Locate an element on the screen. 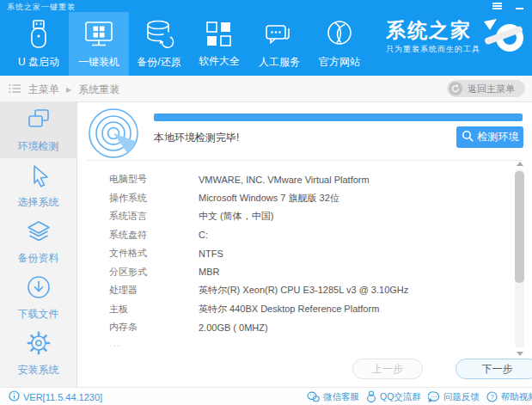 This screenshot has height=405, width=532. footer-link-label: 微信客服 is located at coordinates (341, 397).